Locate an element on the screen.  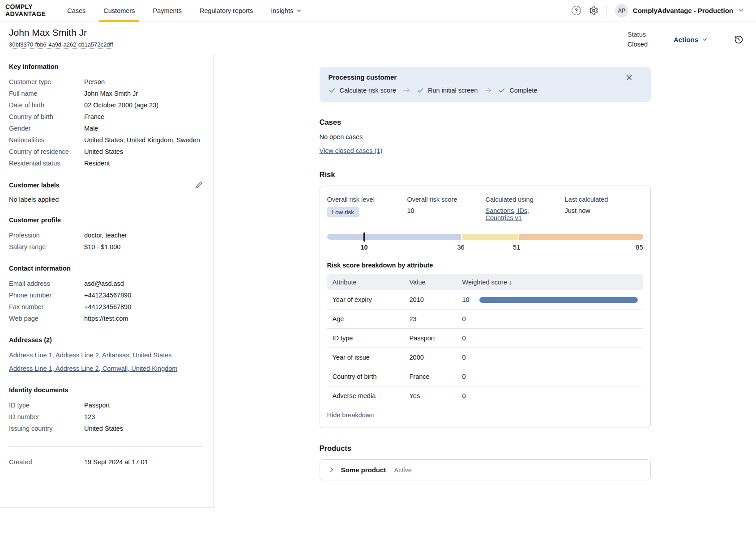
column-value: Value is located at coordinates (436, 282).